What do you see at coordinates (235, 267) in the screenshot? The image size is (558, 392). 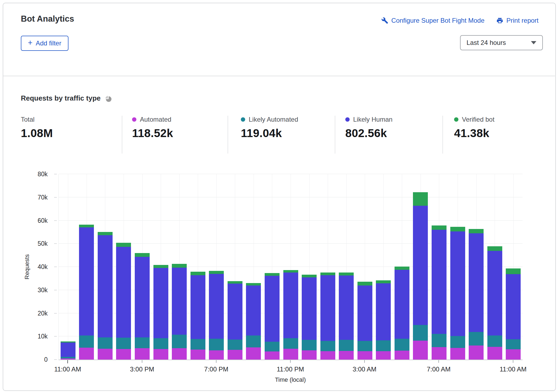 I see `bar-800pm` at bounding box center [235, 267].